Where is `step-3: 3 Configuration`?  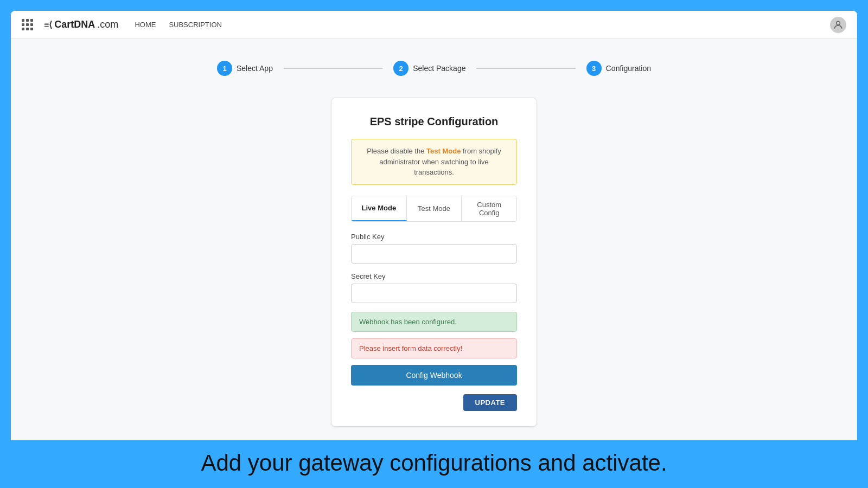
step-3: 3 Configuration is located at coordinates (618, 68).